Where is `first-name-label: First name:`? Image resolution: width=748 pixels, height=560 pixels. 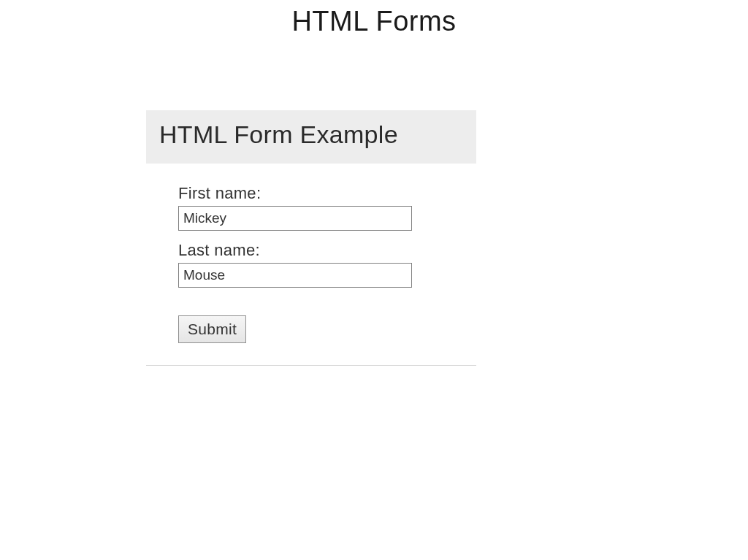
first-name-label: First name: is located at coordinates (311, 193).